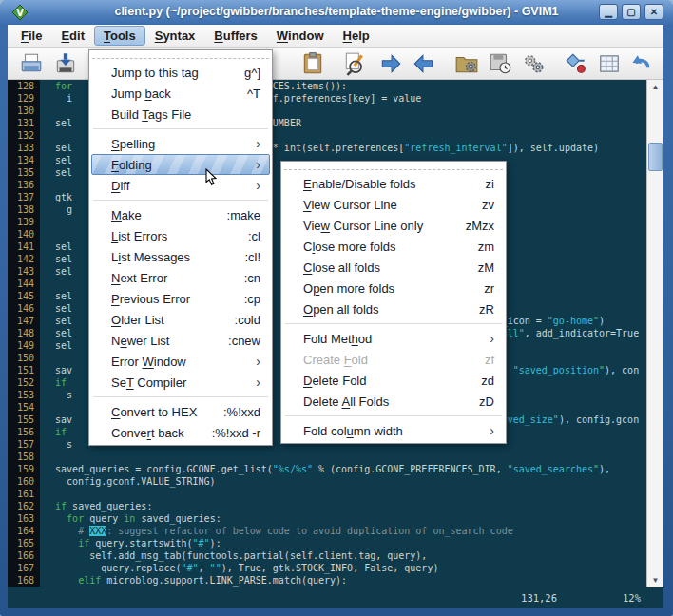 The height and width of the screenshot is (616, 673). I want to click on folding-menu-item-delete-fold: Delete Foldzd, so click(394, 380).